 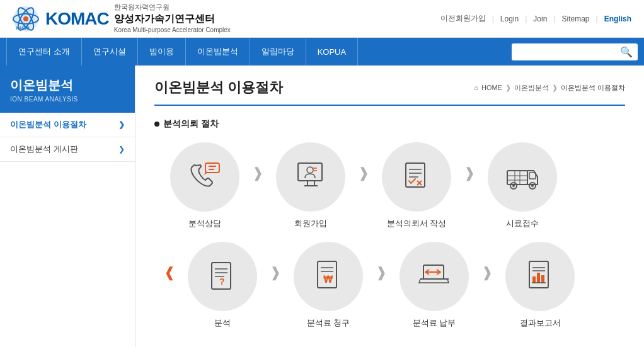 I want to click on process-label-2: 회원가입, so click(x=311, y=224).